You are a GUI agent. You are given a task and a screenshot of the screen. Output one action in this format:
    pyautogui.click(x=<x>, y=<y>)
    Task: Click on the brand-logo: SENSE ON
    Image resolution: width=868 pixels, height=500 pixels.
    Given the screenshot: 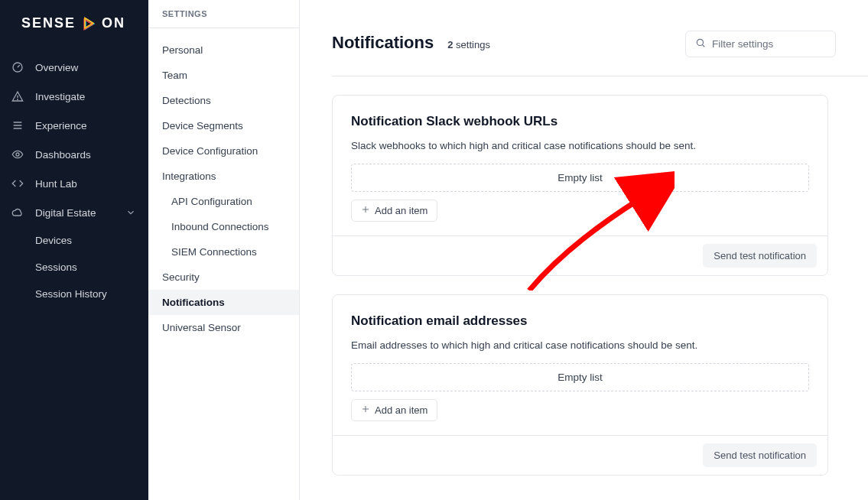 What is the action you would take?
    pyautogui.click(x=74, y=26)
    